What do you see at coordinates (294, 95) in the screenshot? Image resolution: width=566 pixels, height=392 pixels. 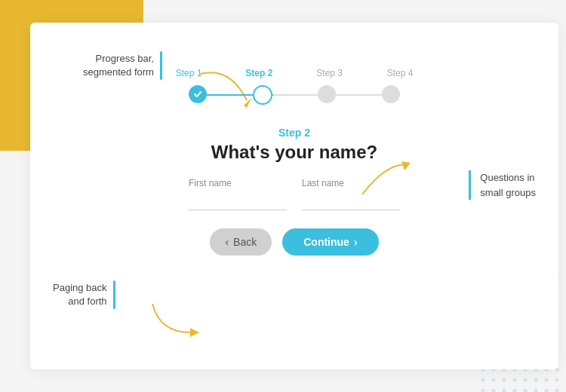 I see `steps-track` at bounding box center [294, 95].